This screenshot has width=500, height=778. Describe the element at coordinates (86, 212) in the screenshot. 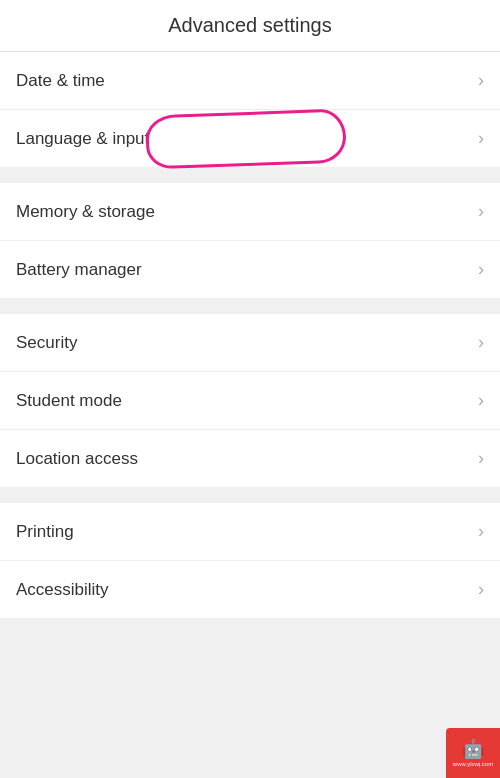

I see `memory-storage-label: Memory & storage` at that location.